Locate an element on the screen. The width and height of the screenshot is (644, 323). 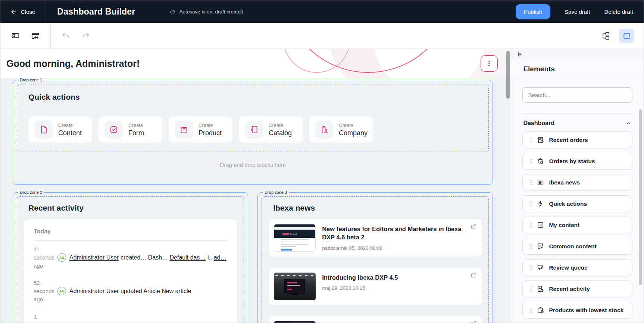
create-form-card: Create Form is located at coordinates (131, 130).